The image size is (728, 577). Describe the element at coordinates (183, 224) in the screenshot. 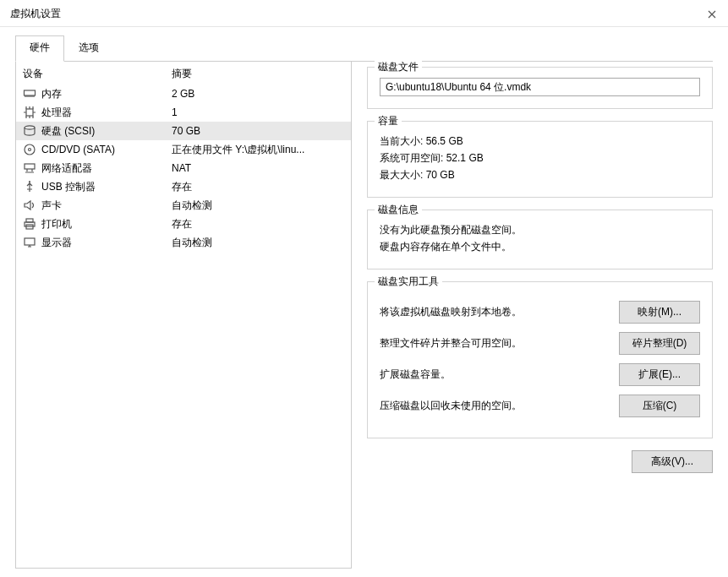

I see `hardware-row: 打印机存在` at that location.